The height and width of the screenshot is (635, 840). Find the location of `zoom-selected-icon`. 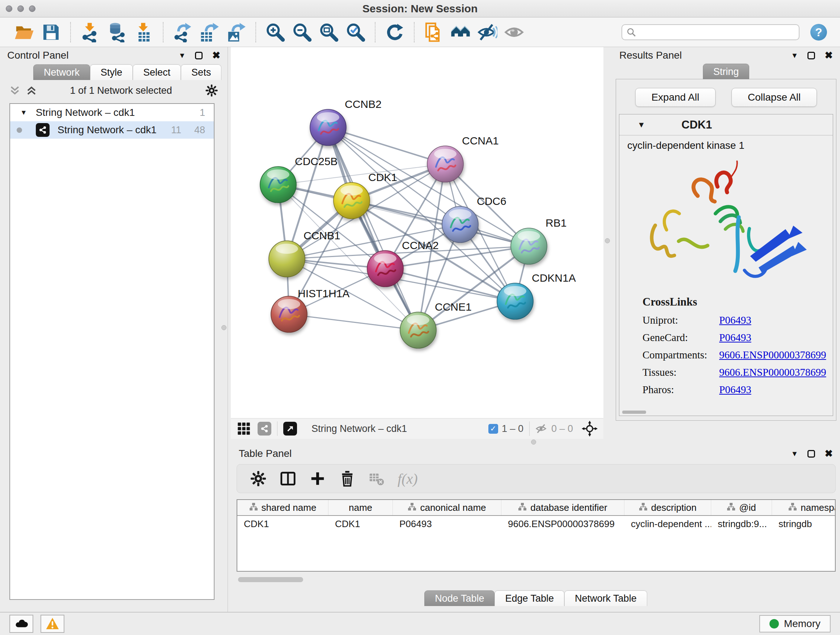

zoom-selected-icon is located at coordinates (355, 32).